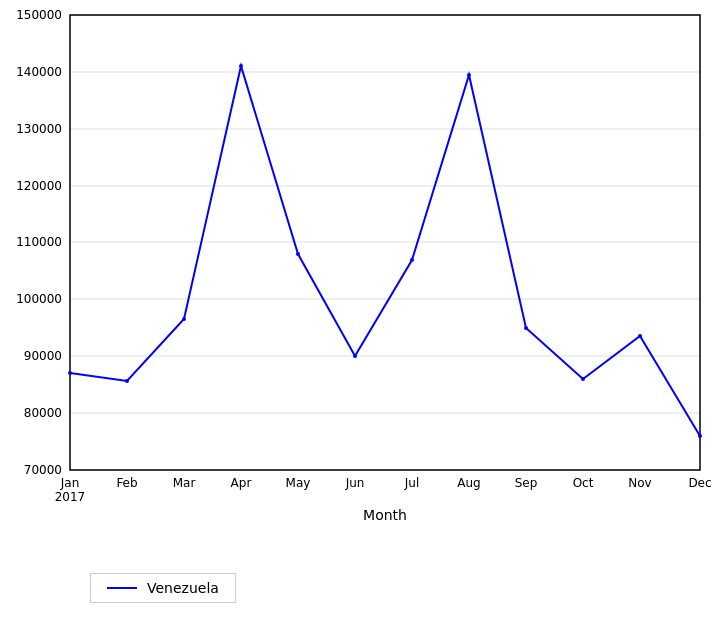  I want to click on point-jan, so click(70, 373).